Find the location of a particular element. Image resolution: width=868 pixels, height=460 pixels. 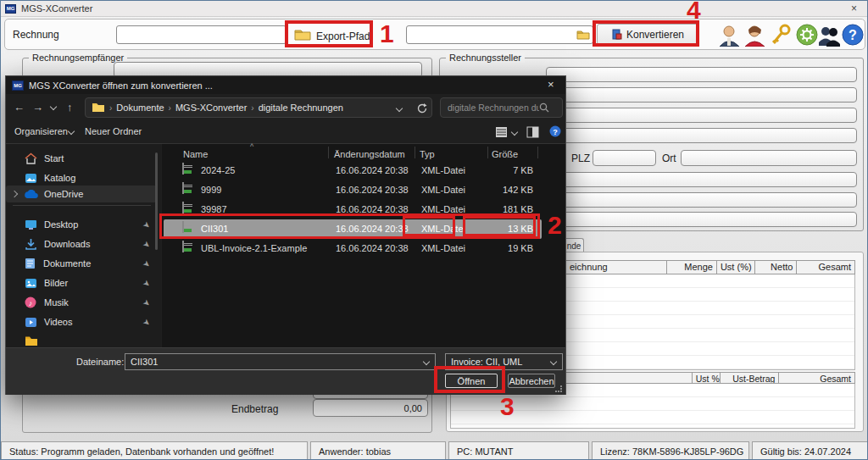

column-header-date: Änderungsdatum is located at coordinates (370, 154).